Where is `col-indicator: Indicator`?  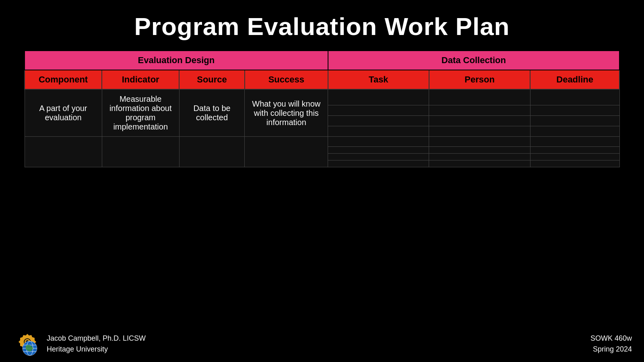
col-indicator: Indicator is located at coordinates (140, 80).